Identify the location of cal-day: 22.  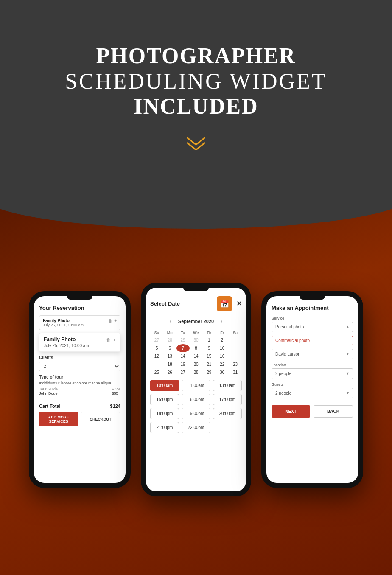
(222, 364).